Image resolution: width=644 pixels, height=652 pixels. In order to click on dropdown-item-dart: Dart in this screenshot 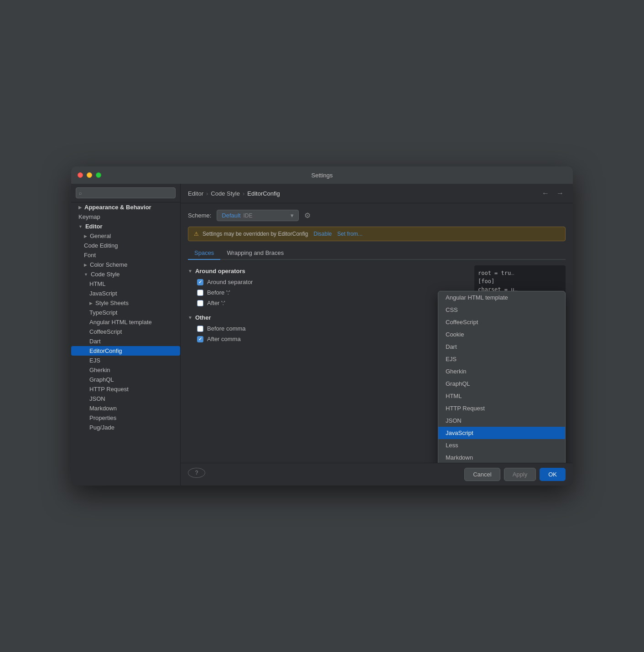, I will do `click(502, 347)`.